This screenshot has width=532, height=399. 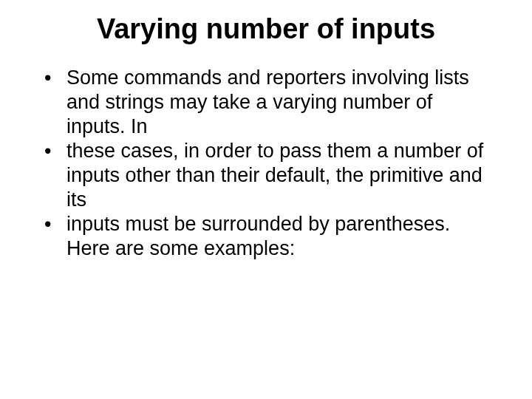 I want to click on page-title: Varying number of inputs, so click(x=266, y=30).